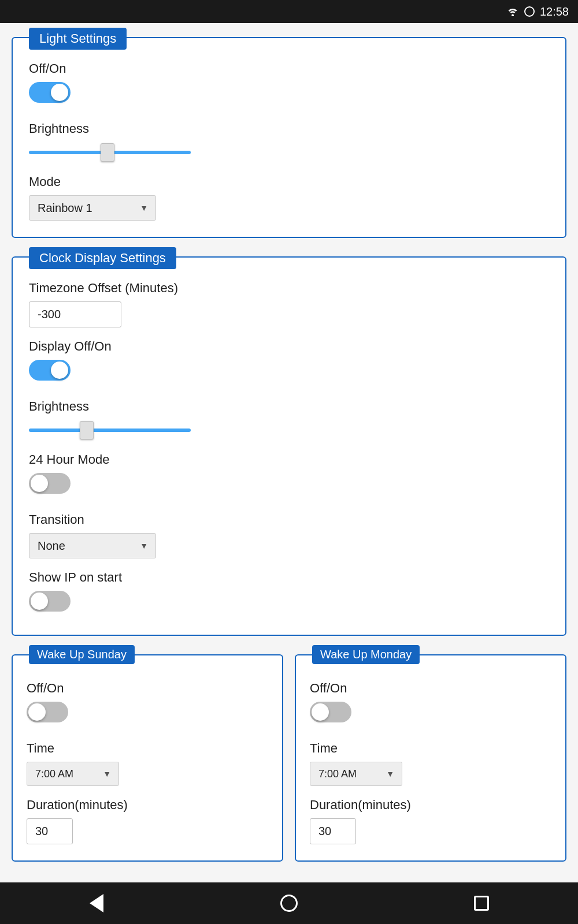  What do you see at coordinates (39, 483) in the screenshot?
I see `hour-toggle-knob` at bounding box center [39, 483].